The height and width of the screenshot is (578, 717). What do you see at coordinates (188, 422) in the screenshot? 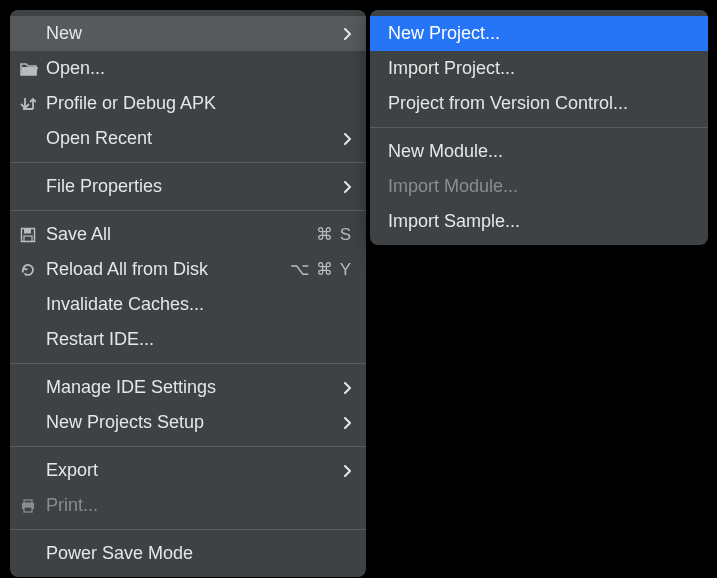
I see `menu-item-new-projects-setup: New Projects Setup` at bounding box center [188, 422].